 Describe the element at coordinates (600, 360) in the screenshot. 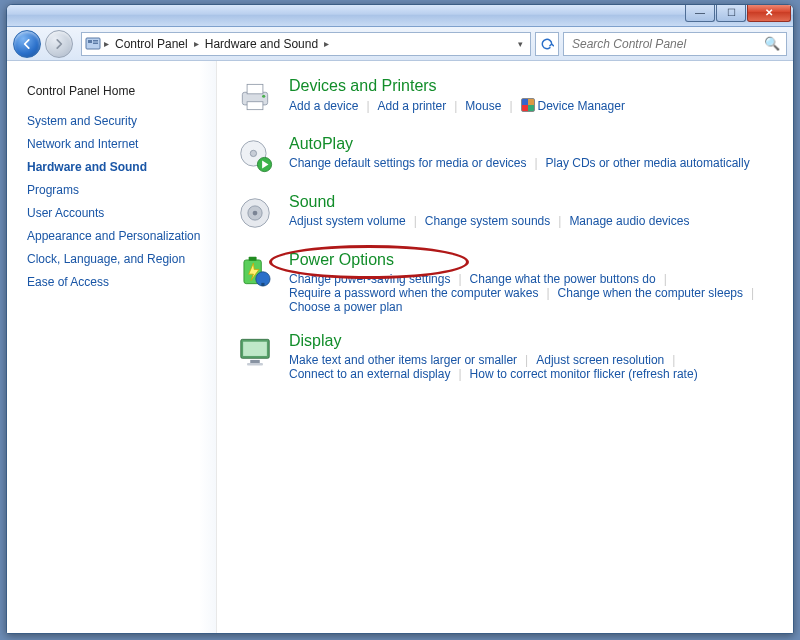

I see `link-screen-resolution: Adjust screen resolution` at that location.